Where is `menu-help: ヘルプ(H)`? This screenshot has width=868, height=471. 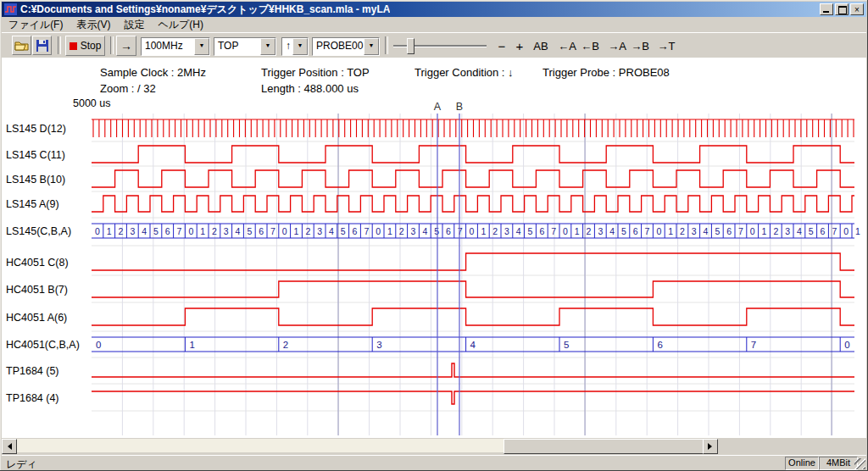 menu-help: ヘルプ(H) is located at coordinates (181, 25).